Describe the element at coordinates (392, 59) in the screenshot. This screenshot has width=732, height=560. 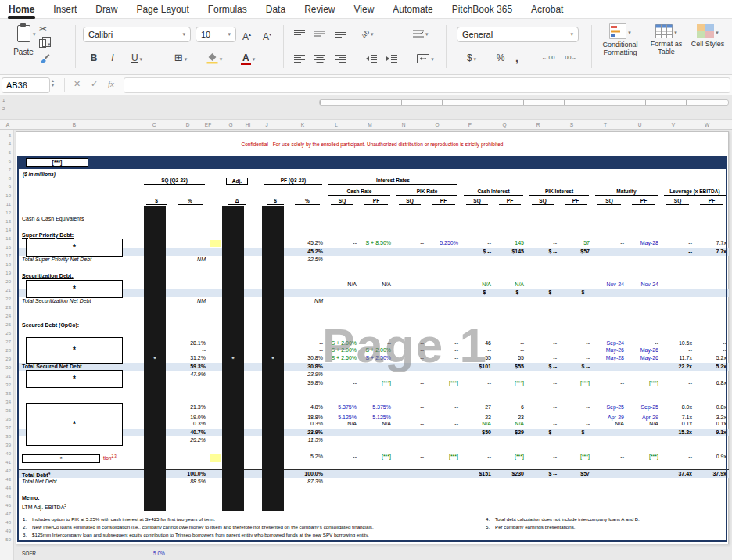
I see `indent-icon` at that location.